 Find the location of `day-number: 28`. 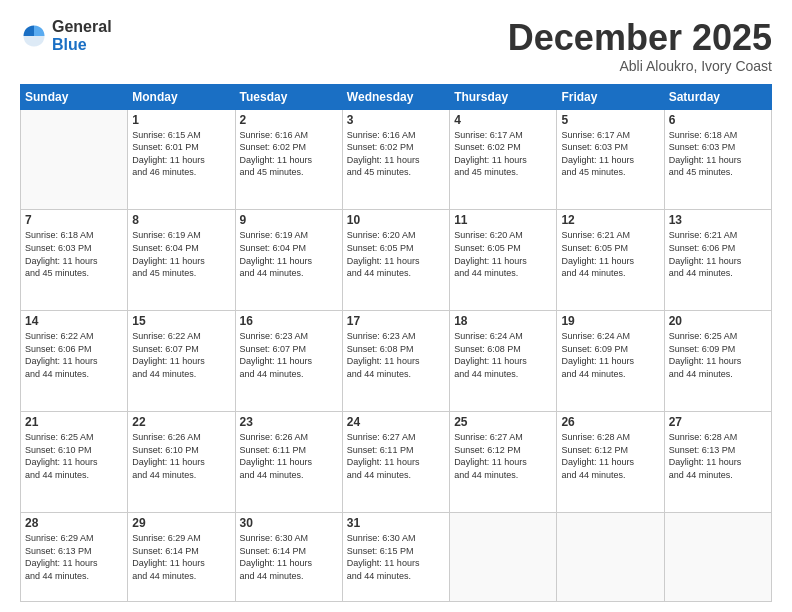

day-number: 28 is located at coordinates (74, 523).